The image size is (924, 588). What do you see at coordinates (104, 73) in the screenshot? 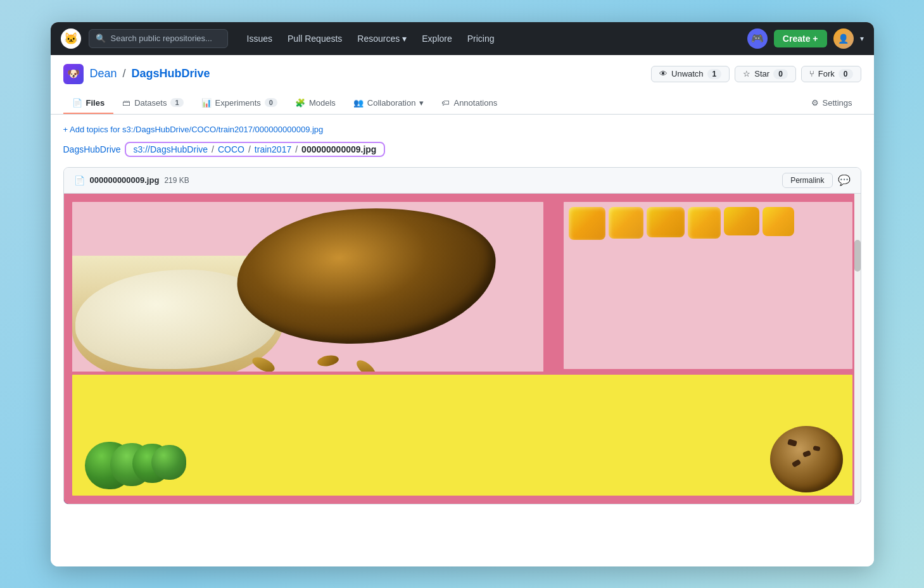
I see `repo-owner-link: Dean` at bounding box center [104, 73].